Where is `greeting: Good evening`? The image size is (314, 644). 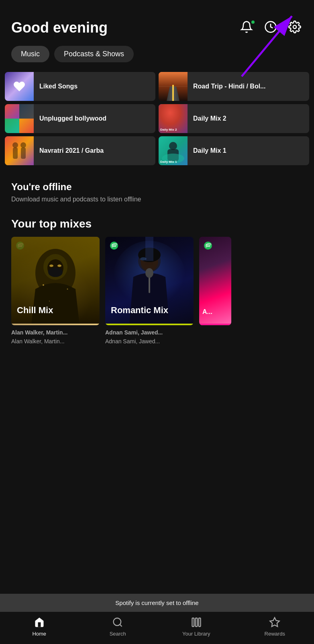
greeting: Good evening is located at coordinates (59, 28).